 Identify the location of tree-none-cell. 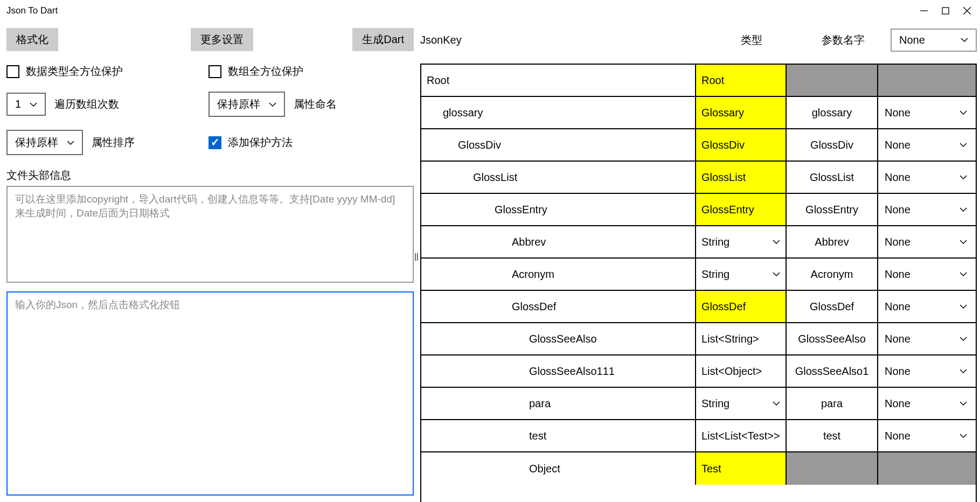
(927, 80).